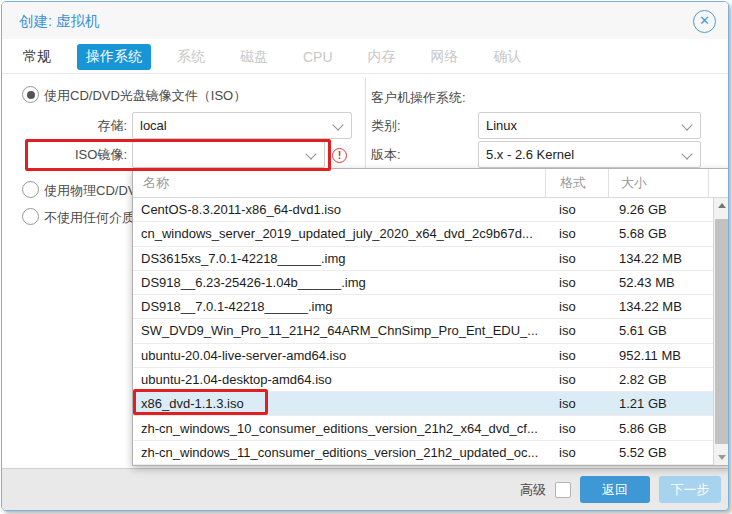 This screenshot has width=732, height=514. I want to click on table-row: zh-cn_windows_10_consumer_editions_versi…, so click(423, 428).